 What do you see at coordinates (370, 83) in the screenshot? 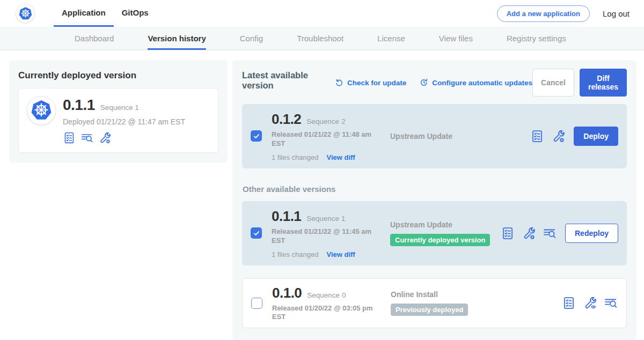
I see `check-for-update-link: Check for update` at bounding box center [370, 83].